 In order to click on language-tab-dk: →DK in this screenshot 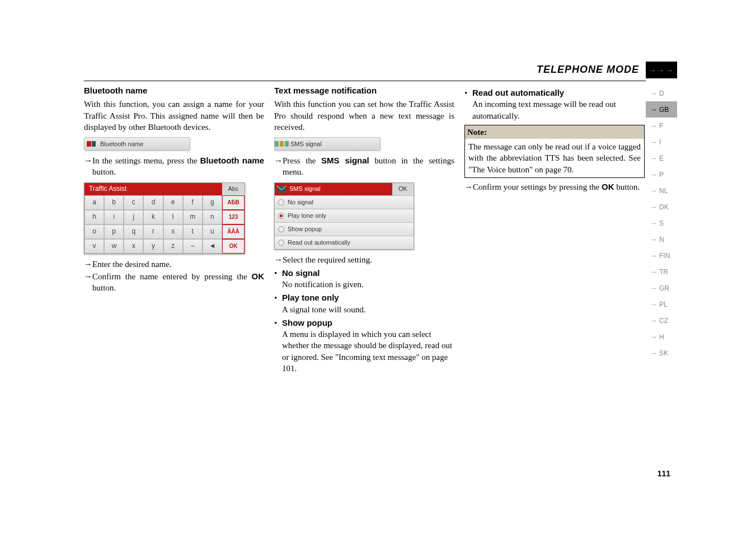, I will do `click(661, 207)`.